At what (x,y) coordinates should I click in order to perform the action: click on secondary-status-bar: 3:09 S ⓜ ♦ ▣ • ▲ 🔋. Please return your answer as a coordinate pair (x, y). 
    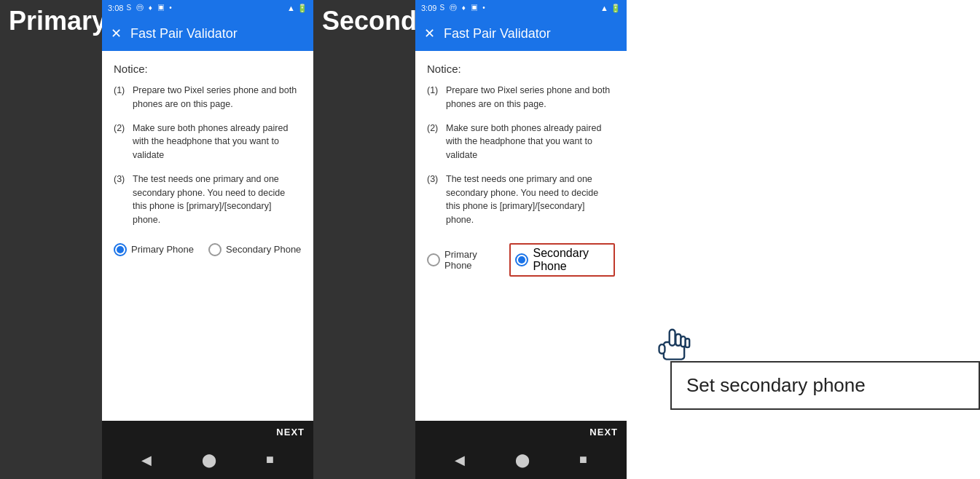
    Looking at the image, I should click on (521, 8).